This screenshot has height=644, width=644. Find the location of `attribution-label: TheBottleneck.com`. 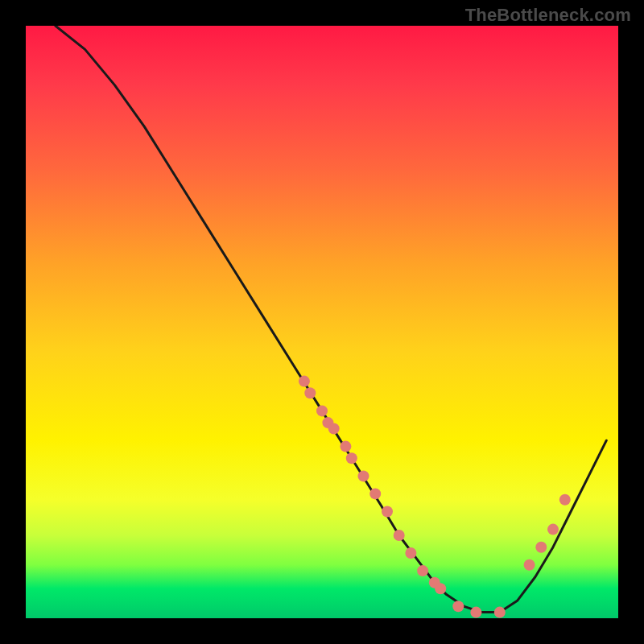

attribution-label: TheBottleneck.com is located at coordinates (548, 15).